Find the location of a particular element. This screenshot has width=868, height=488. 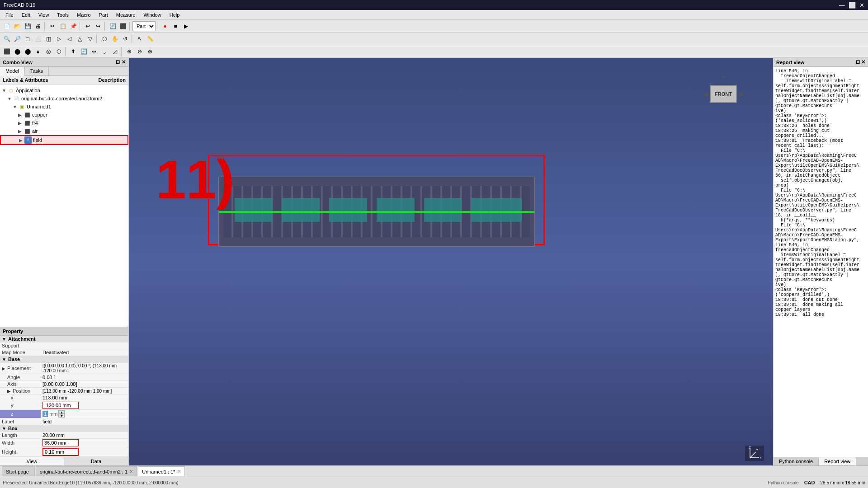

menu-window: Window is located at coordinates (153, 15).